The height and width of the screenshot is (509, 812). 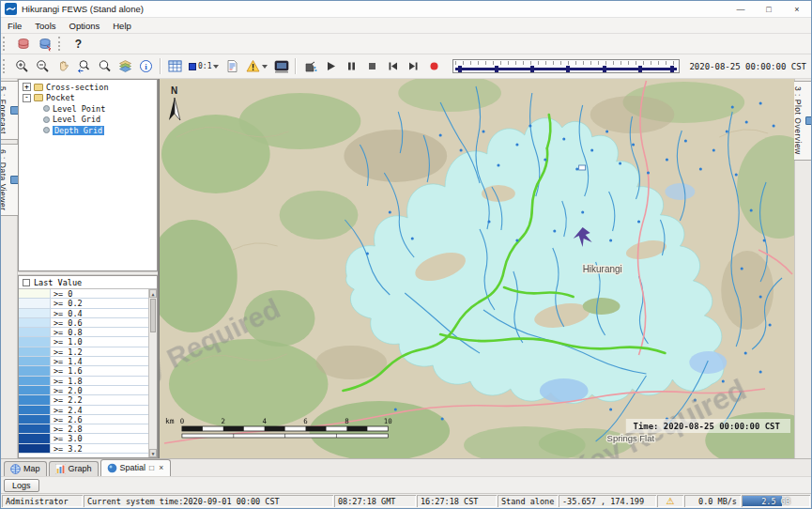 I want to click on logs-button: Logs, so click(x=22, y=486).